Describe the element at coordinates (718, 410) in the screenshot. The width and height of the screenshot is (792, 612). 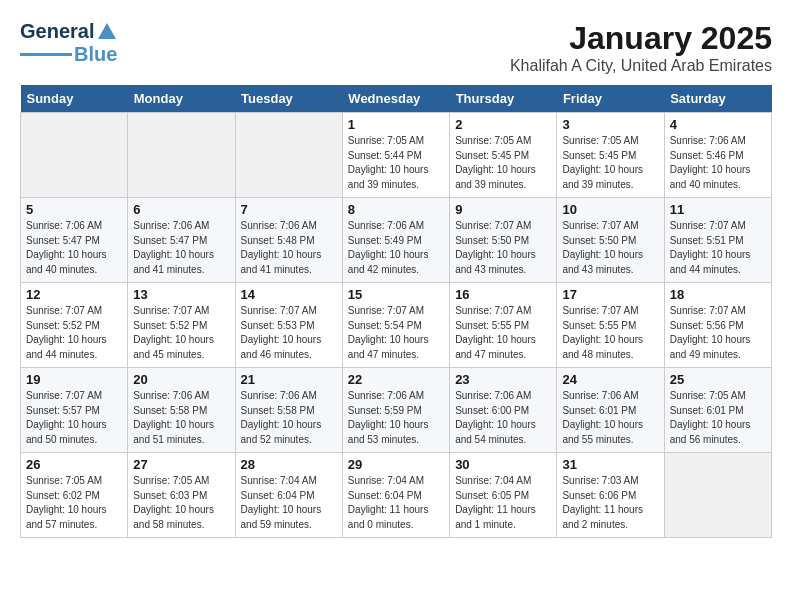
I see `calendar-cell: 25Sunrise: 7:05 AM Sunset: 6:01 PM Dayli…` at that location.